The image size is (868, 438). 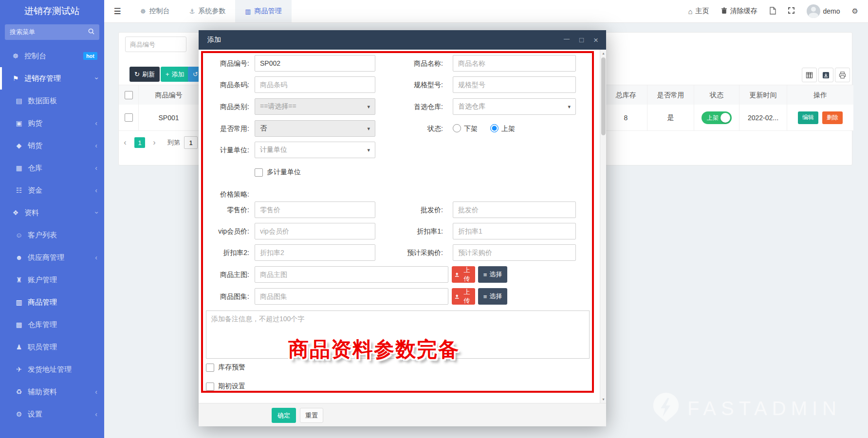 I want to click on book-icon: ▥, so click(x=248, y=12).